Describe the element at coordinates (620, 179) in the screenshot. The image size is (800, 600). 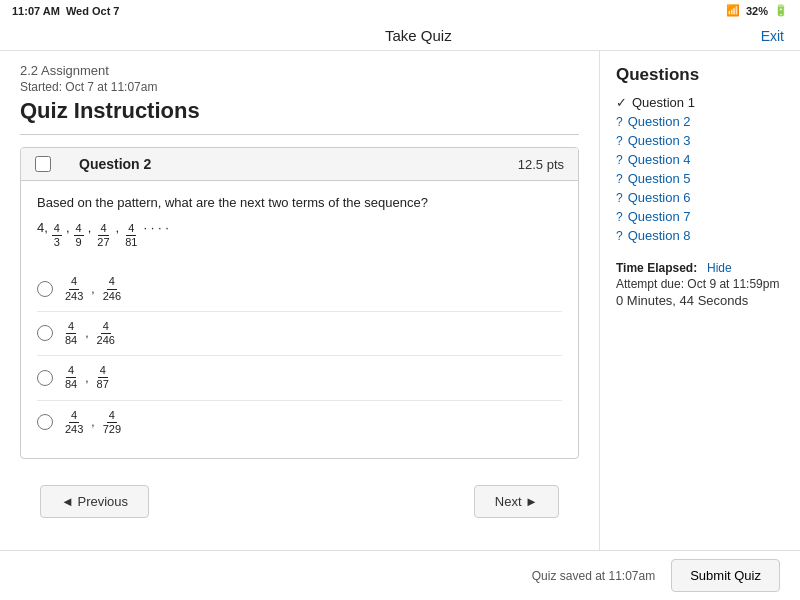
I see `question-icon-5: ?` at that location.